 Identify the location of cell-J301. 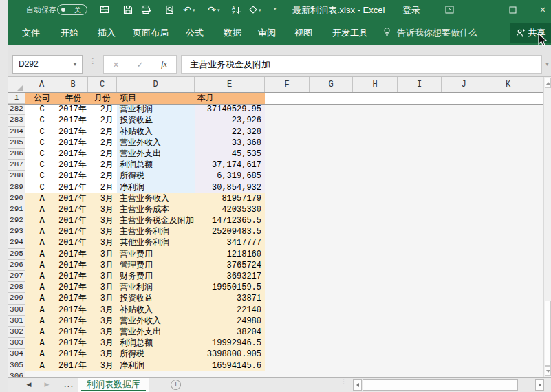
(464, 321).